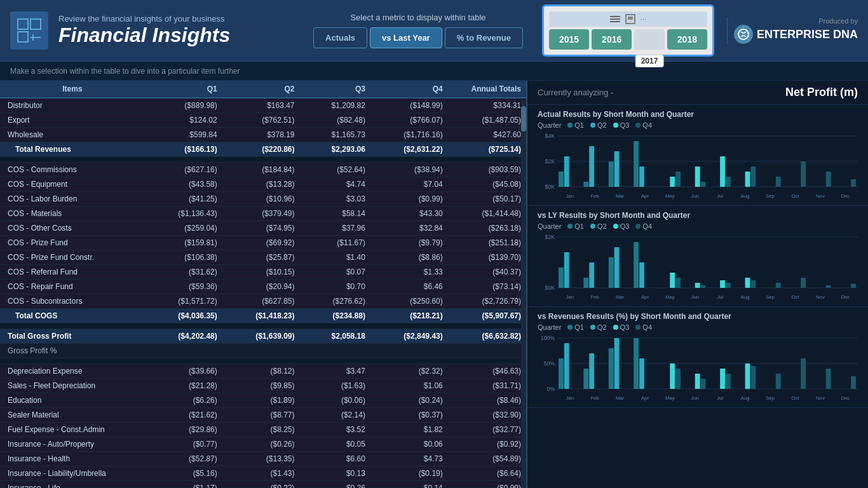  I want to click on table-row: COS - Referral Fund ($31.62) ($10.15) $0…, so click(263, 272).